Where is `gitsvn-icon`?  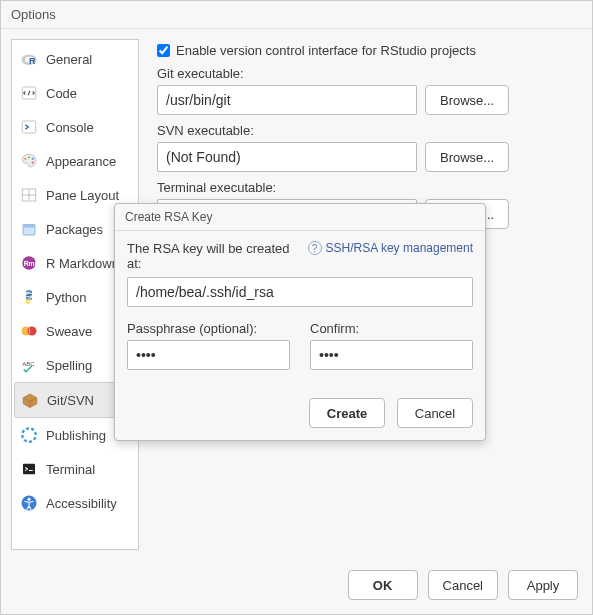 gitsvn-icon is located at coordinates (30, 400).